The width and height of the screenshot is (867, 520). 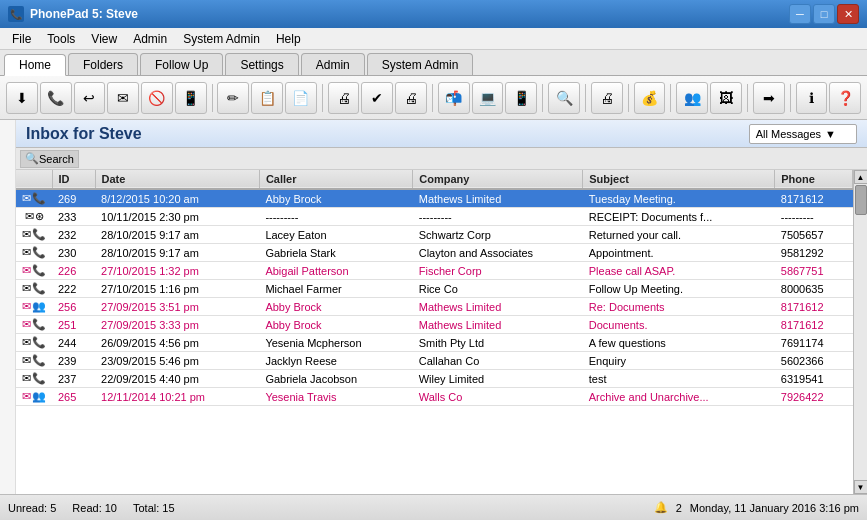 I want to click on app-icon: 📞, so click(x=16, y=14).